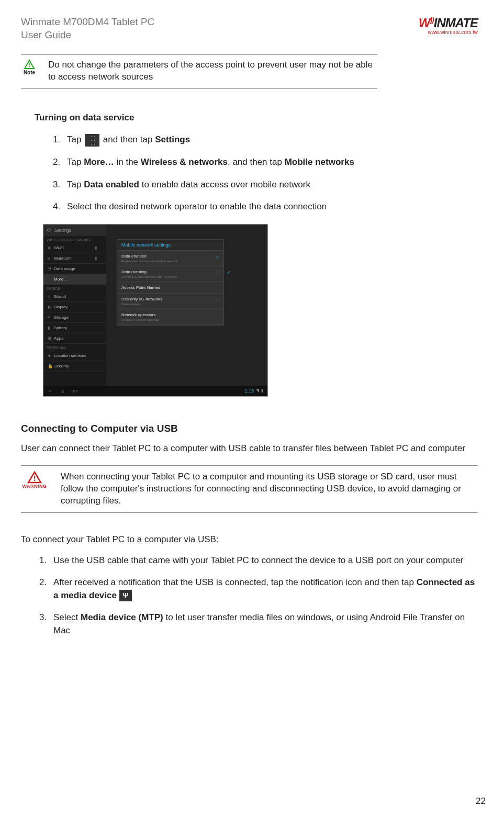 The height and width of the screenshot is (818, 504). I want to click on apps-icon, so click(92, 140).